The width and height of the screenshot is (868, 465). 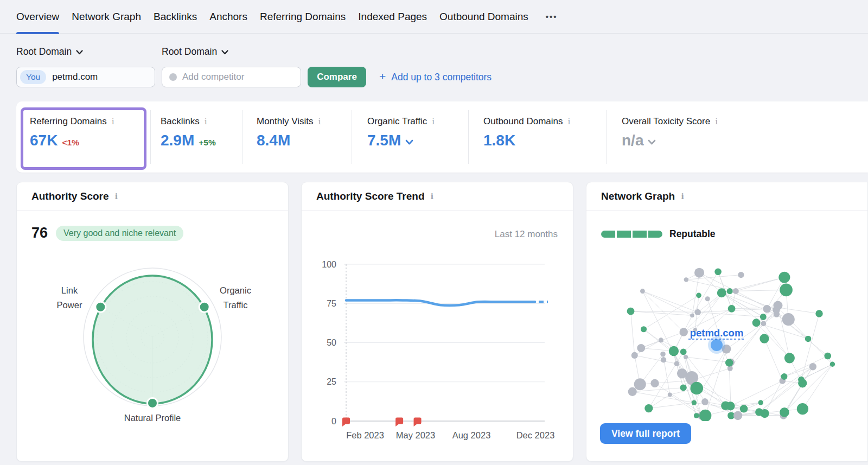 I want to click on metric-monthly-visits: Monthly Visitsi8.4M, so click(x=289, y=137).